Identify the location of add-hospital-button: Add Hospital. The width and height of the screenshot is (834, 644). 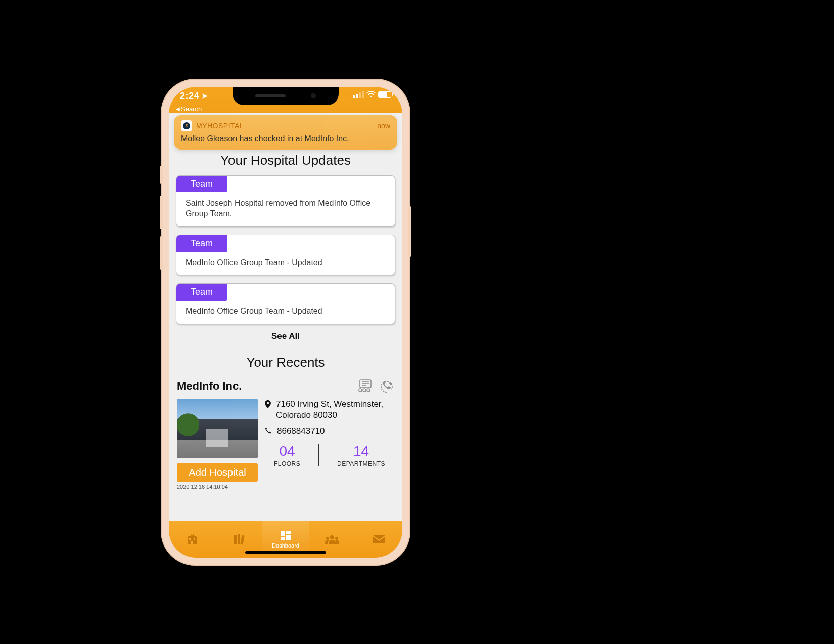
(217, 473).